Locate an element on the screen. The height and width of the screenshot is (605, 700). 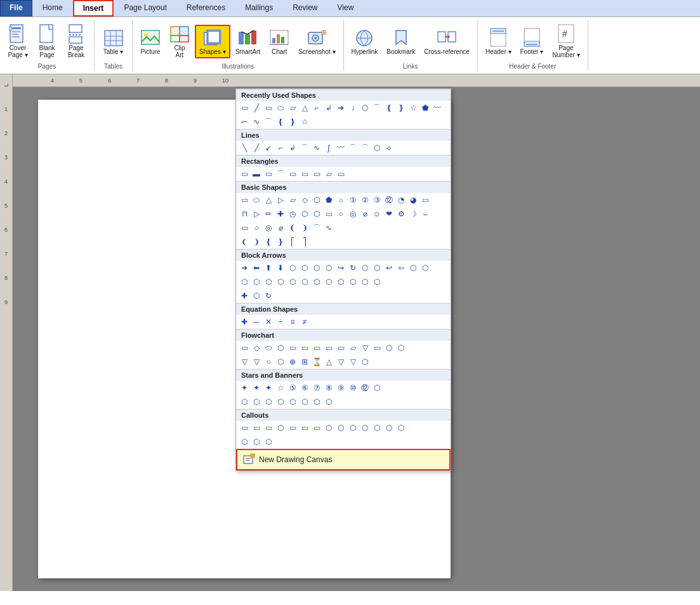
tab-pagelayout: Page Layout is located at coordinates (145, 8).